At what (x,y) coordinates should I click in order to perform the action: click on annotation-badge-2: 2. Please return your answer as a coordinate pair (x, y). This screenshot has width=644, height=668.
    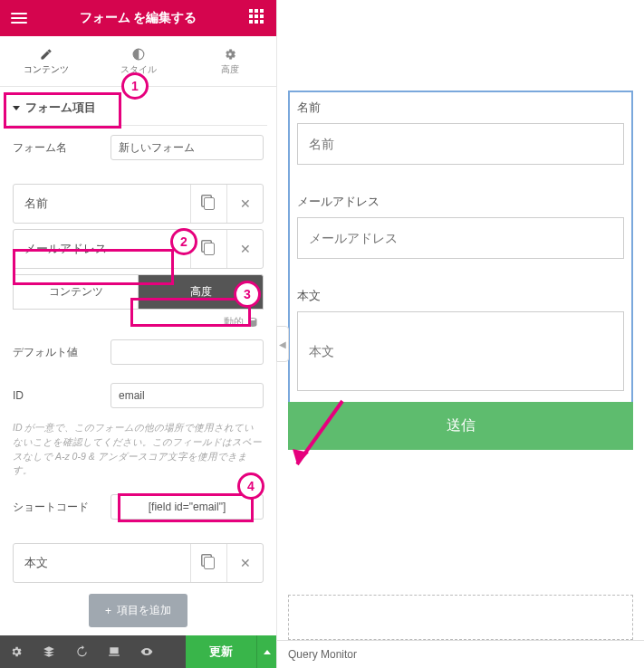
    Looking at the image, I should click on (184, 242).